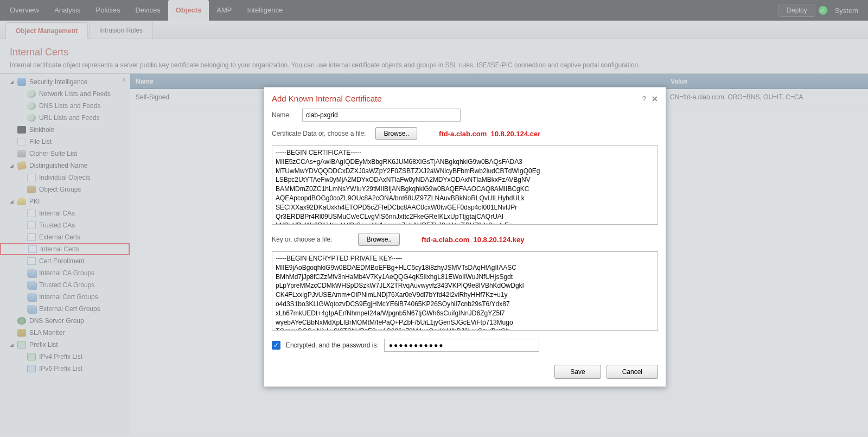 The height and width of the screenshot is (437, 868). I want to click on col-name: Name, so click(397, 81).